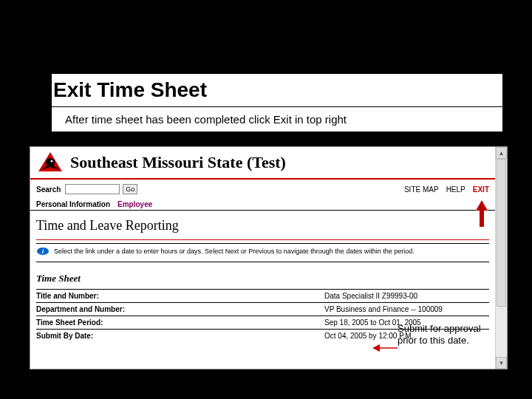  I want to click on scroll-down-button: ▼, so click(501, 363).